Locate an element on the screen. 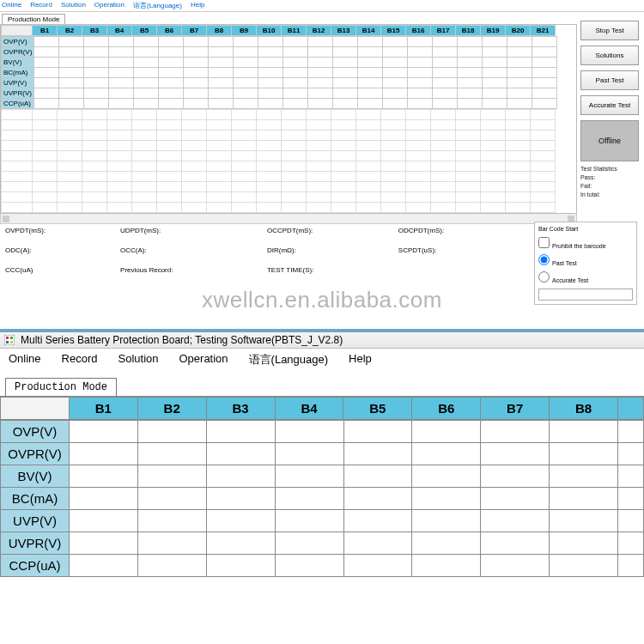 Image resolution: width=644 pixels, height=644 pixels. column-header: B16 is located at coordinates (419, 31).